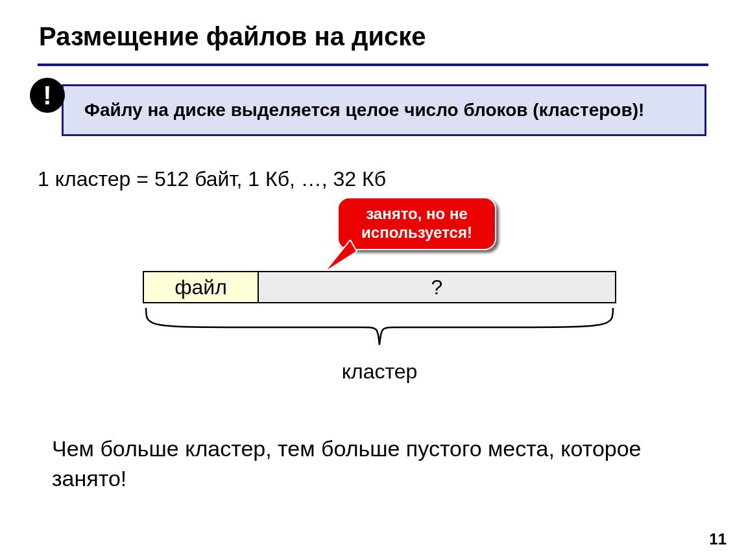 This screenshot has height=560, width=746. I want to click on slide-title: Размещение файлов на диске, so click(232, 36).